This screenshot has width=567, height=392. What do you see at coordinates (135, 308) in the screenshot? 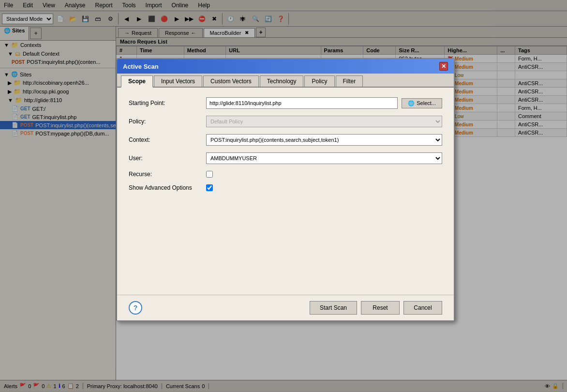
I see `help-btn: ?` at bounding box center [135, 308].